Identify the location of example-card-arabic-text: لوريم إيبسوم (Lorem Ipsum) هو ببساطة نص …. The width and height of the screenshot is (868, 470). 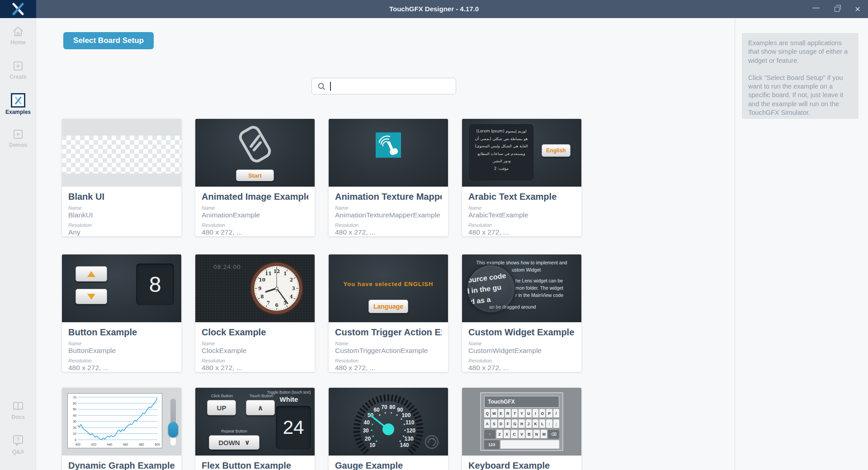
(522, 178).